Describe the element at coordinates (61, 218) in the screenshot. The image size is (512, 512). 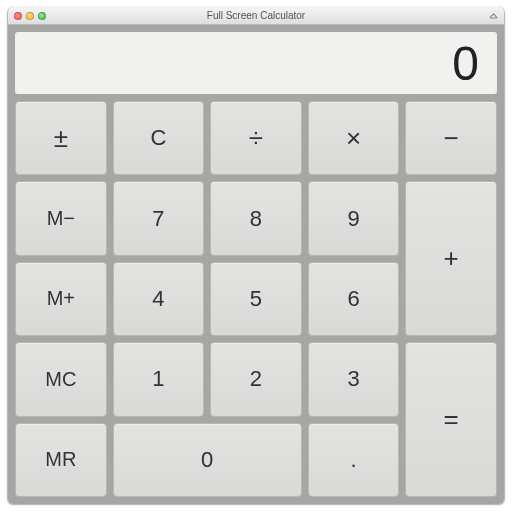
I see `memory-minus-button: M−` at that location.